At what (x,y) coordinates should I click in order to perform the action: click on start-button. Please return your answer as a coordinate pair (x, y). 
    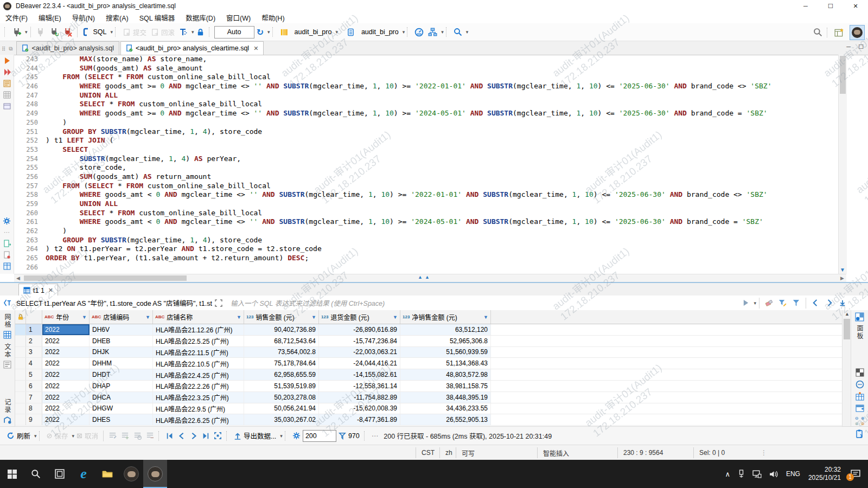
    Looking at the image, I should click on (12, 474).